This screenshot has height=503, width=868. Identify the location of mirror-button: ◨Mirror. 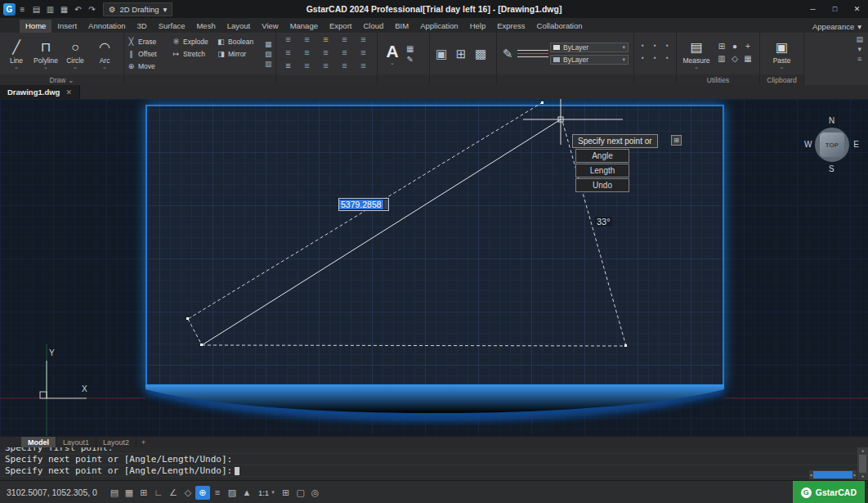
(239, 54).